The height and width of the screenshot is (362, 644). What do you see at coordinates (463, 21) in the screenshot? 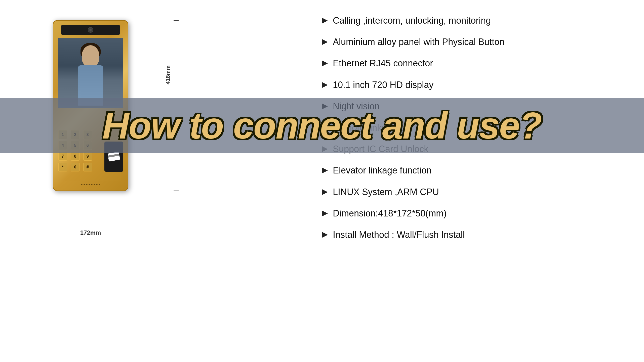
I see `spec-item-1: ▶Calling ,intercom, unlocking, monitorin…` at bounding box center [463, 21].